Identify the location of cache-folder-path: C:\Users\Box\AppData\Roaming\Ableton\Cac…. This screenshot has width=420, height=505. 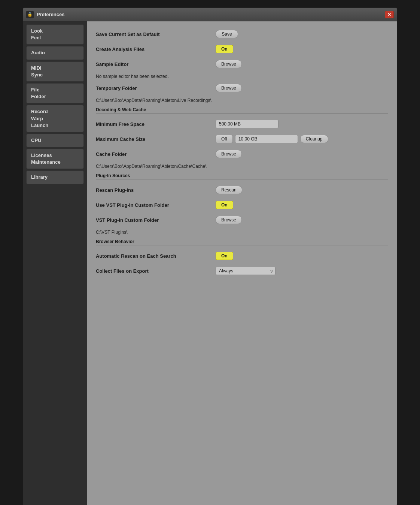
(242, 166).